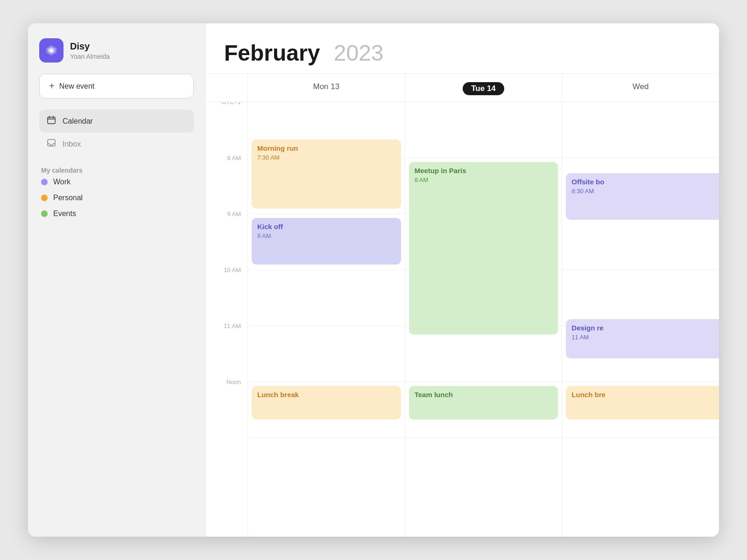 The height and width of the screenshot is (560, 747). Describe the element at coordinates (226, 130) in the screenshot. I see `time-utc: UTC+1` at that location.